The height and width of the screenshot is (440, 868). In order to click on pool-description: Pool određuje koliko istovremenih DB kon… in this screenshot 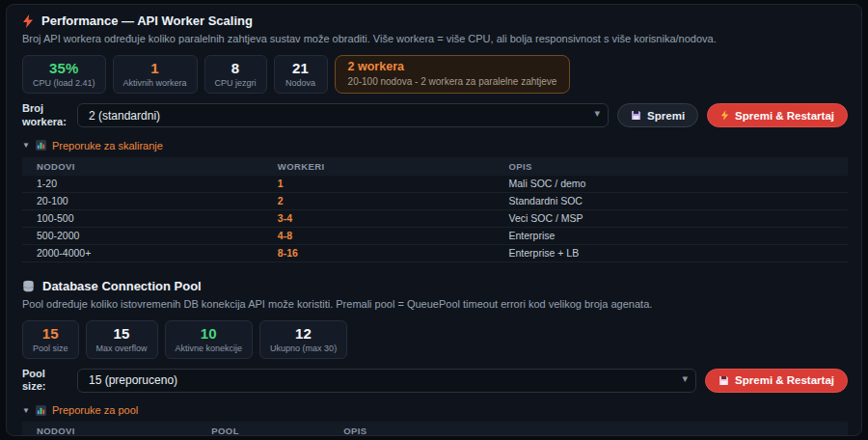, I will do `click(435, 304)`.